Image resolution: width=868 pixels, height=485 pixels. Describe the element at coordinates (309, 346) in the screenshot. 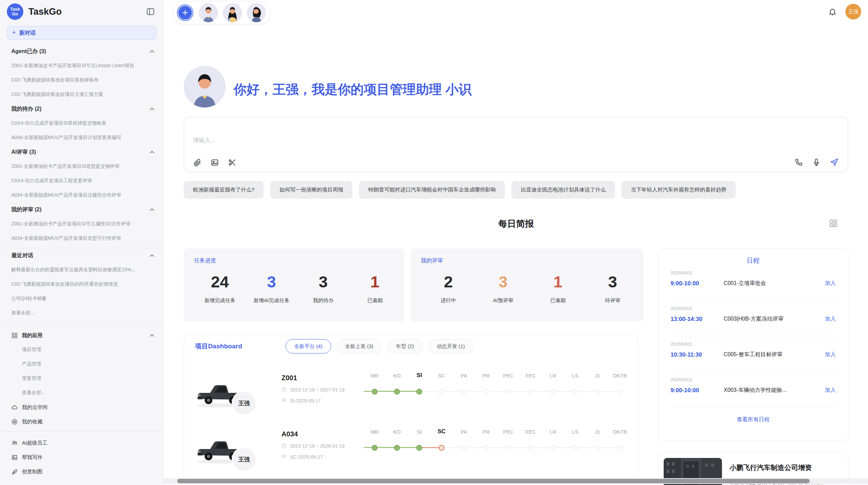

I see `tab-new-platform: 全新平台 (4)` at that location.